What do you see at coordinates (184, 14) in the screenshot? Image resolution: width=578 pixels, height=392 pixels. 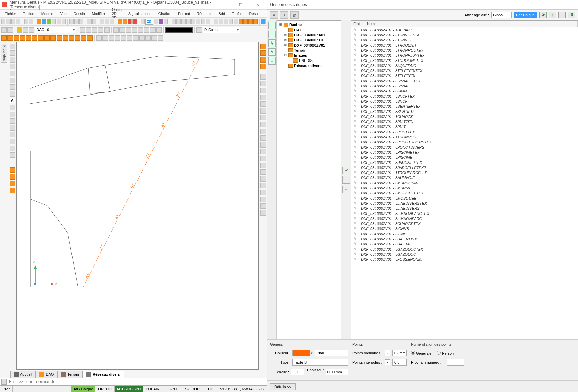 I see `menu-format: Format` at bounding box center [184, 14].